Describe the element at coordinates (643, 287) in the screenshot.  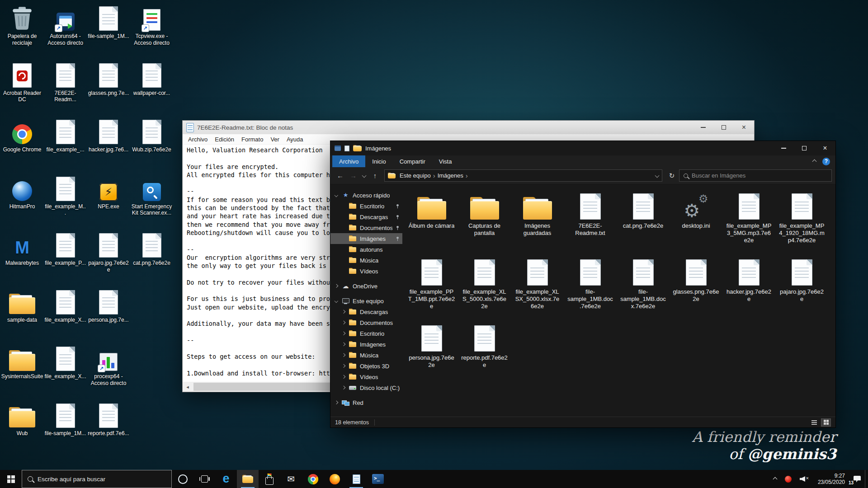
I see `file-file-sample-1mb-docx-7e6e2e: file-sample_1MB.docx.7e6e2e` at that location.